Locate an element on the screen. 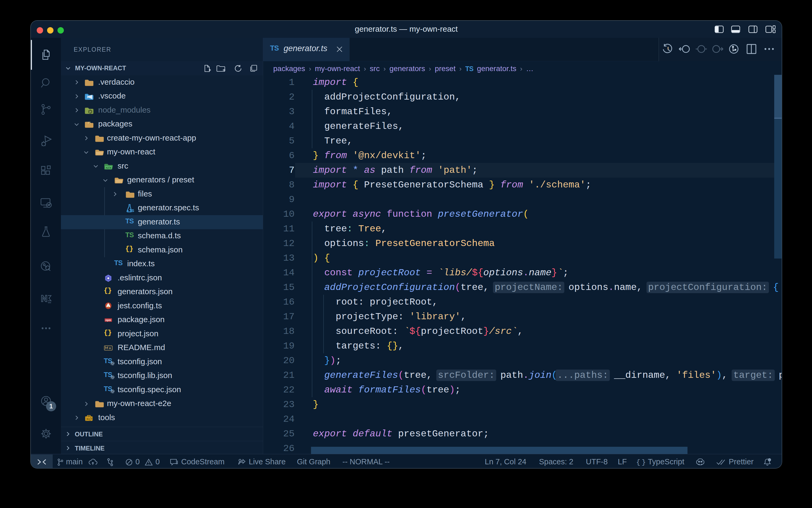  svg-text: TS is located at coordinates (132, 210).